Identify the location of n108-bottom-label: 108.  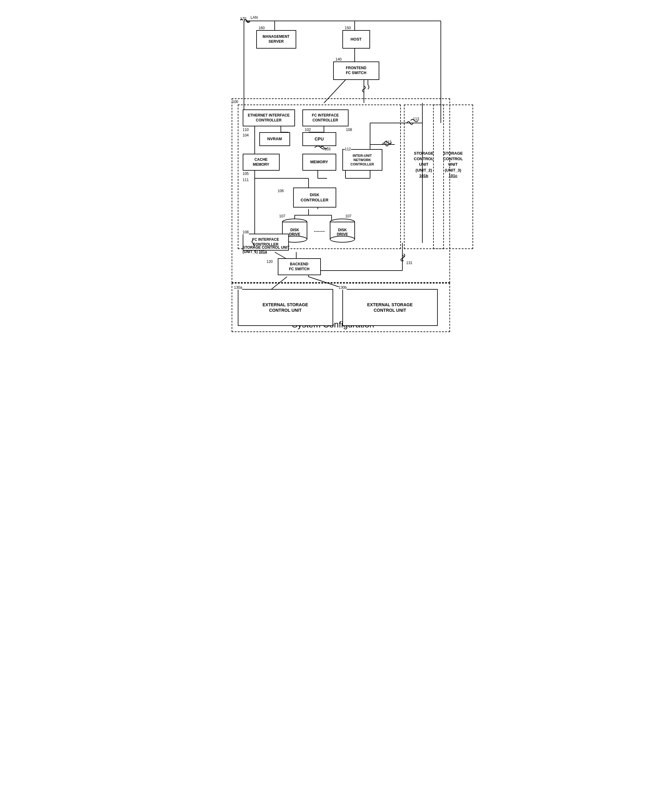
(246, 232).